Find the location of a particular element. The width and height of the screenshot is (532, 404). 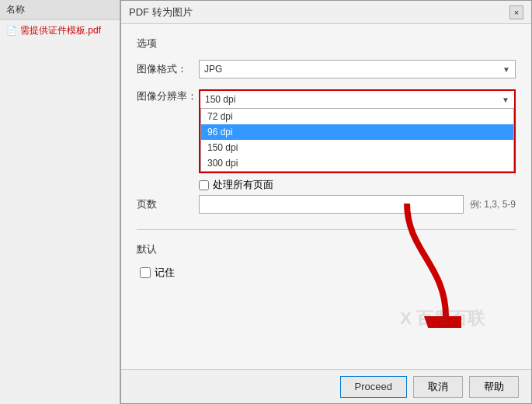

dialog-footer: Proceed 取消 帮助 is located at coordinates (326, 386).